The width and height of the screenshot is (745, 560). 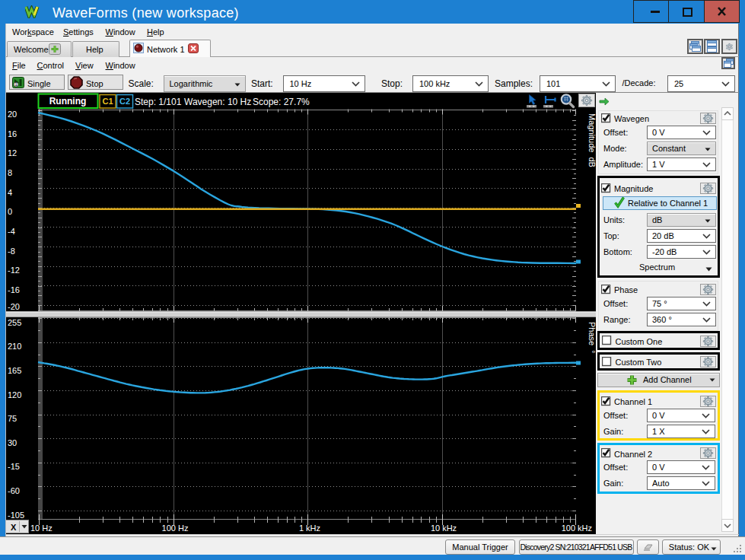 I want to click on svg-text: -16, so click(x=14, y=290).